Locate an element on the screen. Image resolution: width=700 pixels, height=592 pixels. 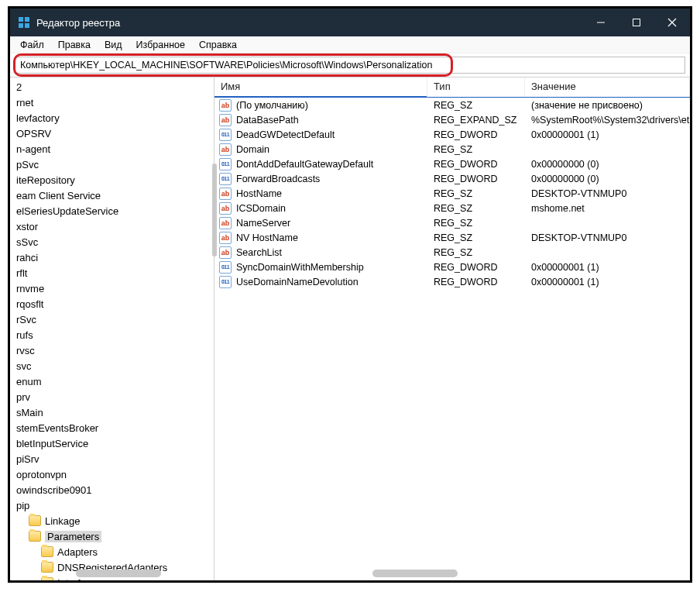
menu-favorites: Избранное is located at coordinates (161, 45).